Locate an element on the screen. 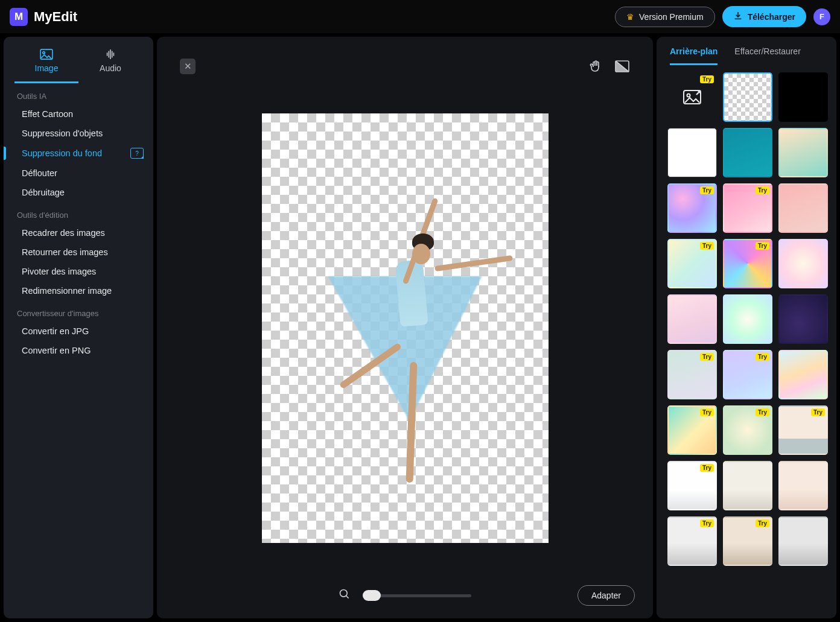  upload-image-icon is located at coordinates (692, 97).